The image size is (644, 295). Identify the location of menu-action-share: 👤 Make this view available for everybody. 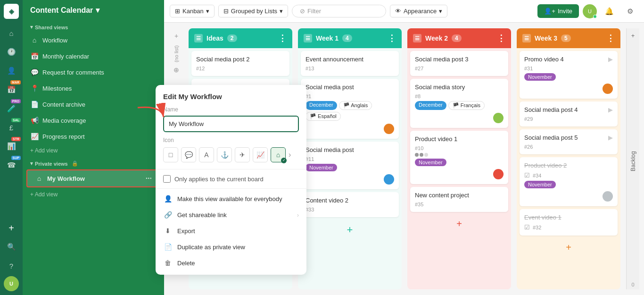
(231, 199).